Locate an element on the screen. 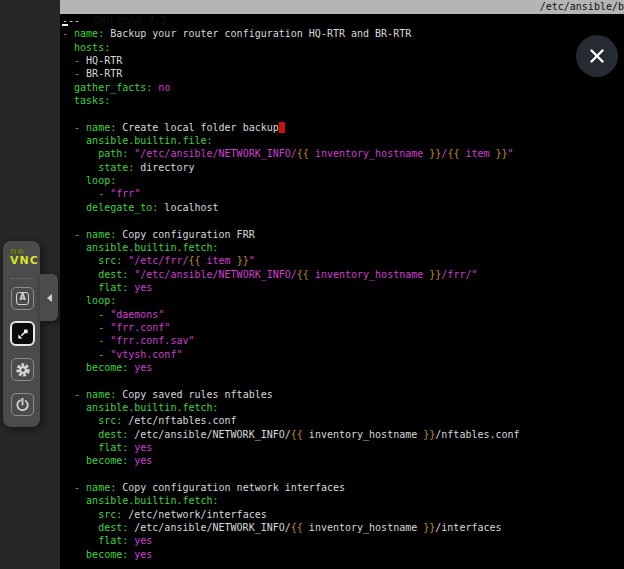  disconnect-button is located at coordinates (22, 404).